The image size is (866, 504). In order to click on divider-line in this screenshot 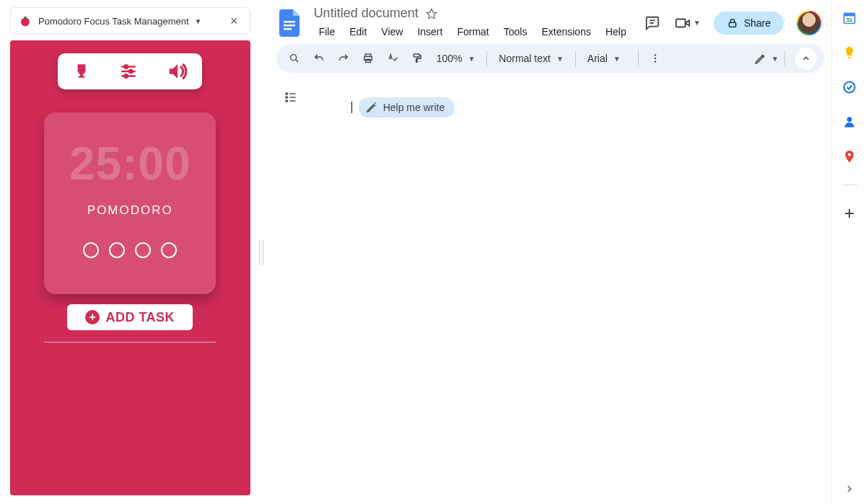, I will do `click(130, 342)`.